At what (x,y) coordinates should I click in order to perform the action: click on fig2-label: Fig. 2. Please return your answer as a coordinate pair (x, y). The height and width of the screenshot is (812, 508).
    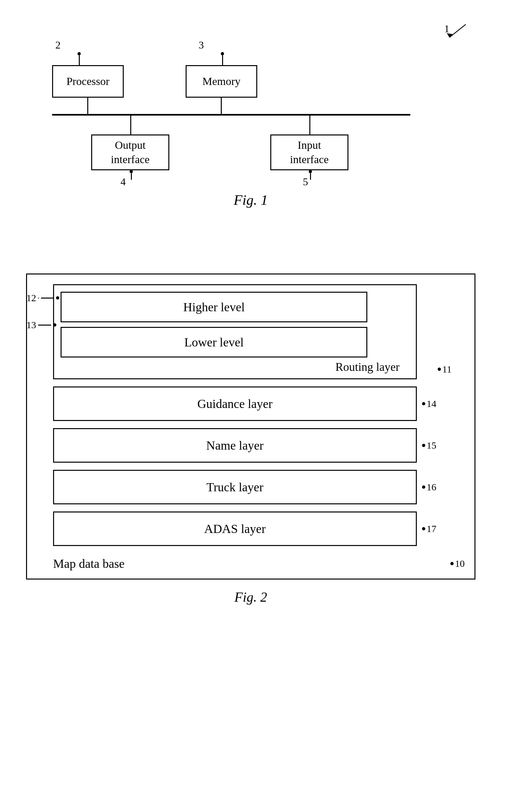
    Looking at the image, I should click on (251, 597).